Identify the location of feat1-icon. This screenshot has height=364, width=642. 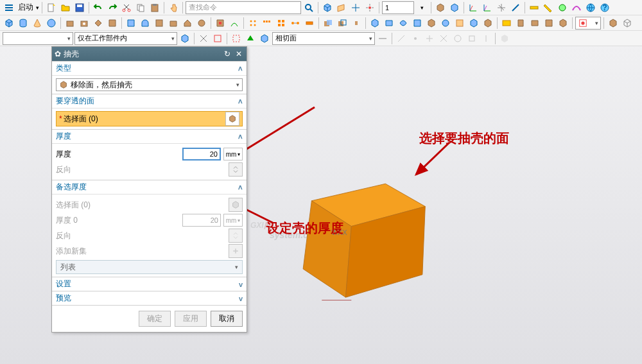
(70, 23).